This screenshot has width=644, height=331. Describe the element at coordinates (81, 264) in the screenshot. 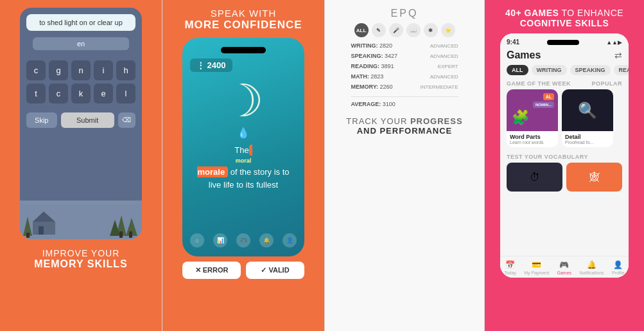

I see `panel1-line2: MEMORY SKILLS` at that location.